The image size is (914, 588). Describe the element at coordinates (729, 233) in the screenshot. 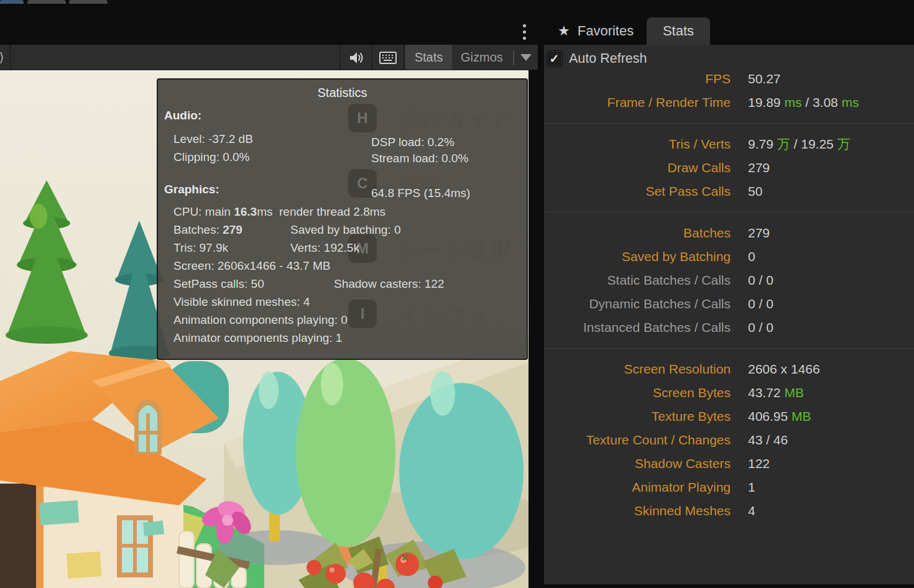

I see `stat-row: Batches279` at that location.